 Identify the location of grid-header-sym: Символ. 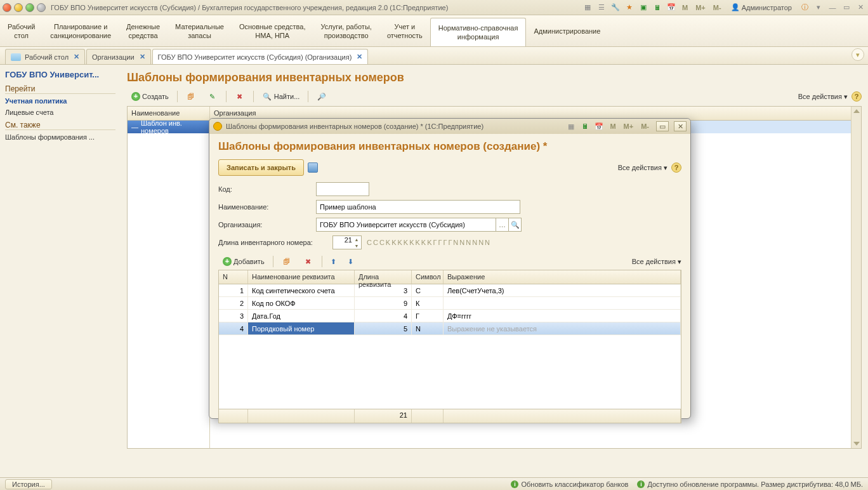
(428, 277).